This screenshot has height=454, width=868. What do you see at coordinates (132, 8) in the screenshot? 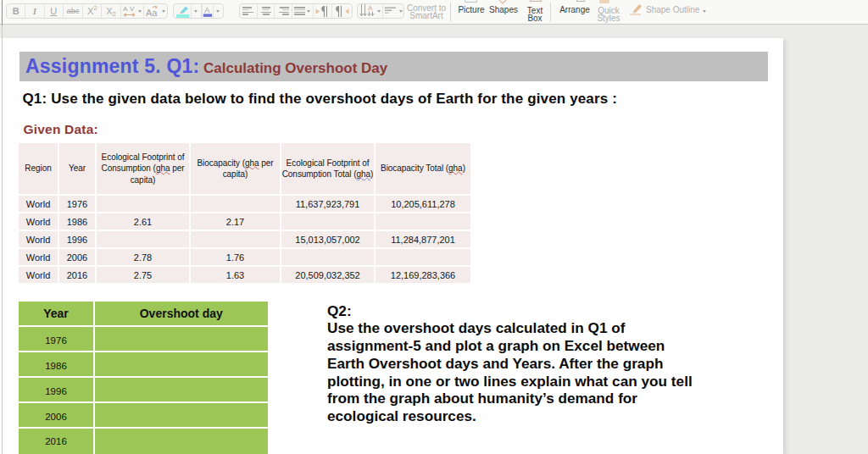
I see `svg-text: V` at bounding box center [132, 8].